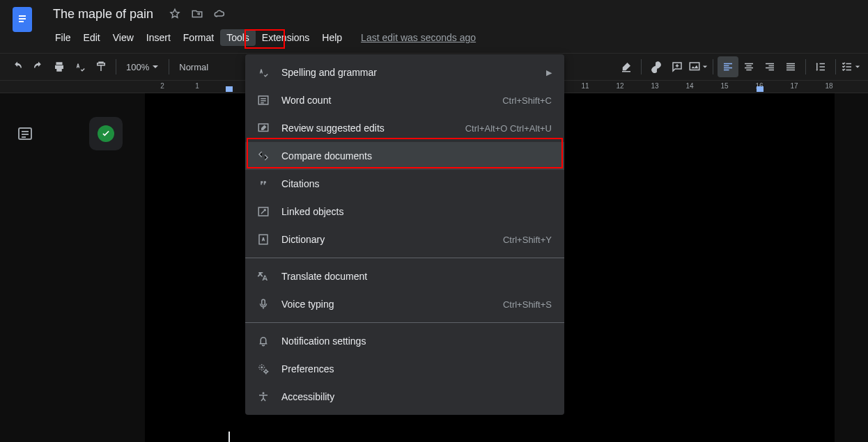 This screenshot has width=868, height=442. Describe the element at coordinates (527, 239) in the screenshot. I see `menu-item-shortcut: Ctrl+Shift+Y` at that location.